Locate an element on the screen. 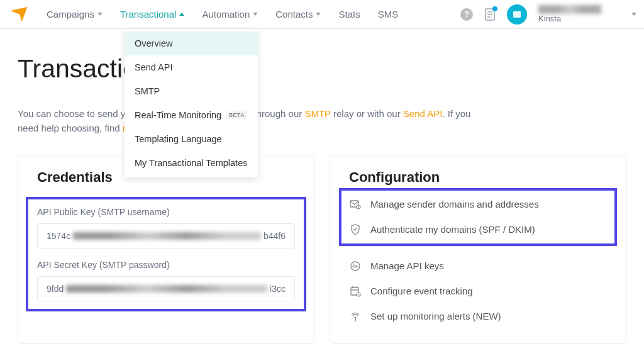 This screenshot has height=363, width=644. nav-label: Automation is located at coordinates (226, 14).